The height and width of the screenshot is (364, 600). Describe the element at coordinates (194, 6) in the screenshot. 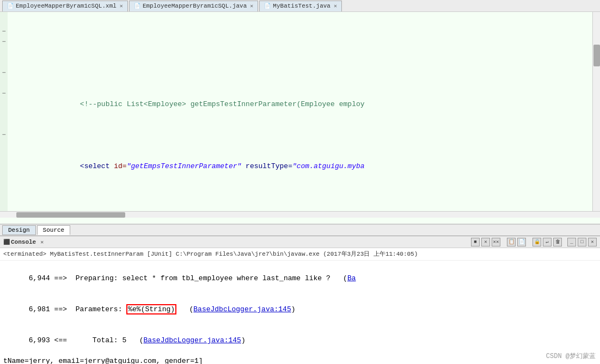

I see `tab-java1: 📄 EmployeeMapperByram1cSQL.java ✕` at that location.